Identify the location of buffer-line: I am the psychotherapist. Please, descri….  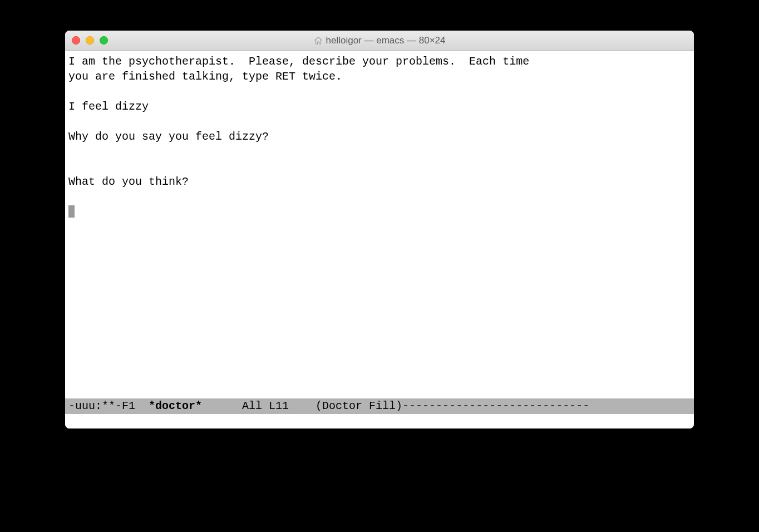
(299, 61).